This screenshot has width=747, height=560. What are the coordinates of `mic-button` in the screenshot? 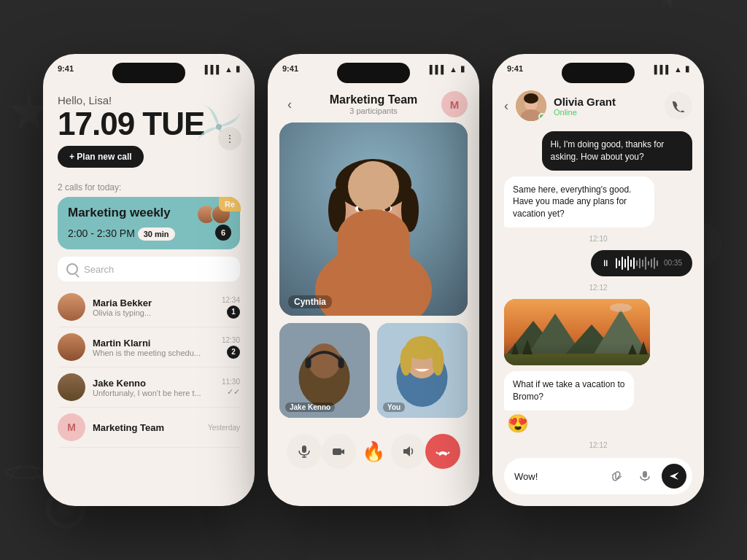 It's located at (304, 451).